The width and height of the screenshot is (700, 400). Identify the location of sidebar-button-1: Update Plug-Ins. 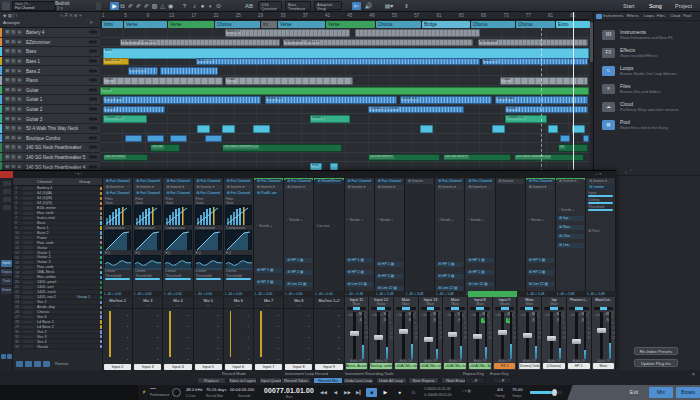
(656, 363).